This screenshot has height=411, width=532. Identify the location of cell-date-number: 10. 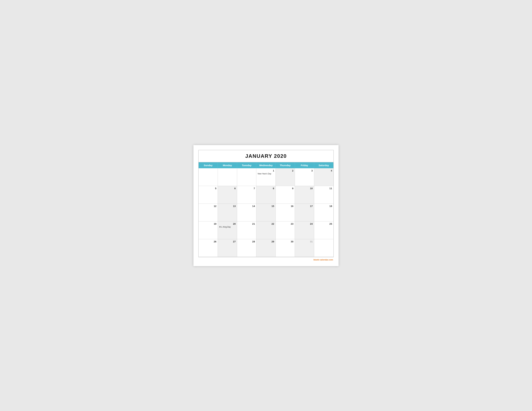
(304, 188).